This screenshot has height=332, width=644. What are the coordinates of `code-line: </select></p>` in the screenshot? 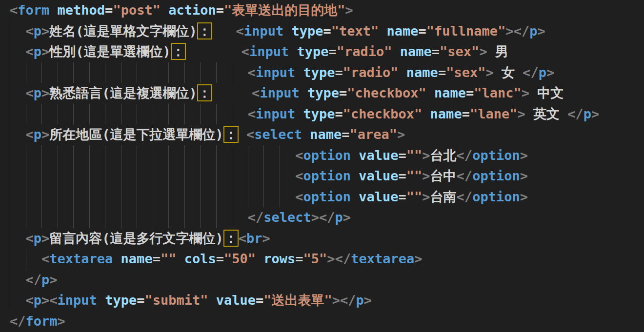 It's located at (322, 217).